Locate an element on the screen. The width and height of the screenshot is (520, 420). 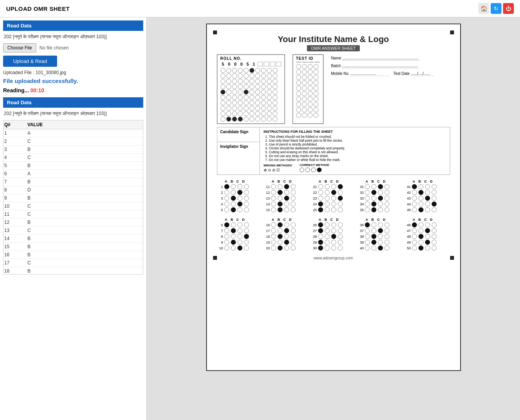
result-v: C is located at coordinates (85, 158).